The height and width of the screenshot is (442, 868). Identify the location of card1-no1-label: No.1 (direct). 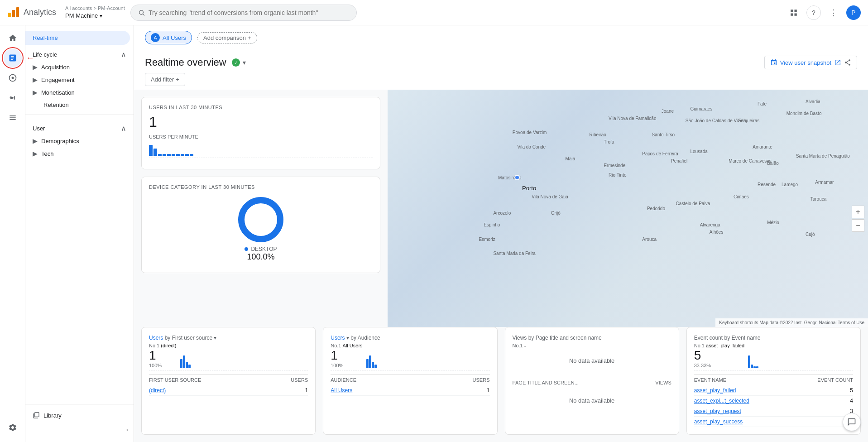
(163, 346).